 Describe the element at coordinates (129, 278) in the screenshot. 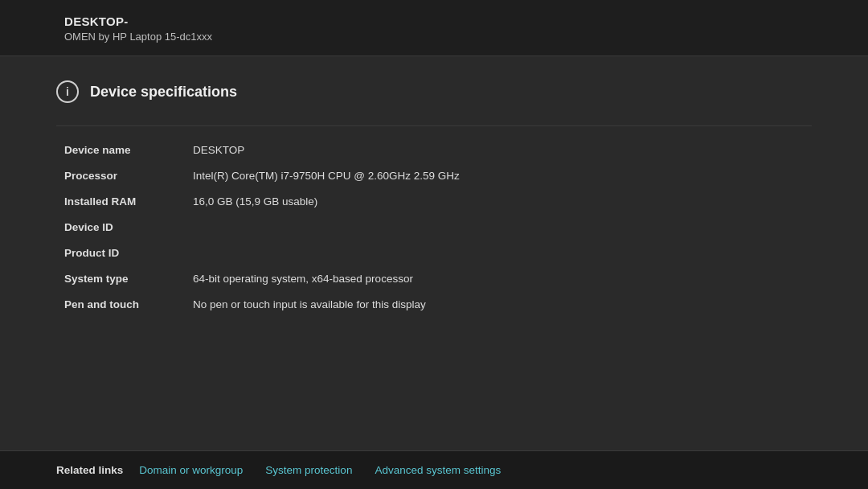

I see `spec-label: System type` at that location.